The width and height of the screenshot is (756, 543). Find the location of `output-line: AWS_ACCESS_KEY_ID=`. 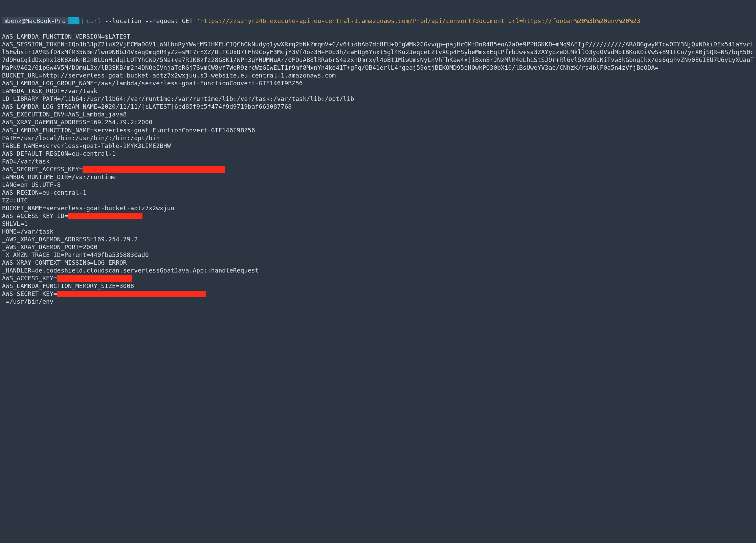

output-line: AWS_ACCESS_KEY_ID= is located at coordinates (72, 216).